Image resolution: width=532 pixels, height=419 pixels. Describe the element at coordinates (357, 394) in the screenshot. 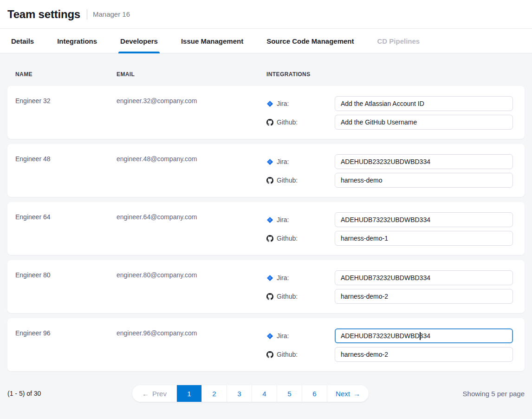

I see `right-arrow-icon: →` at that location.